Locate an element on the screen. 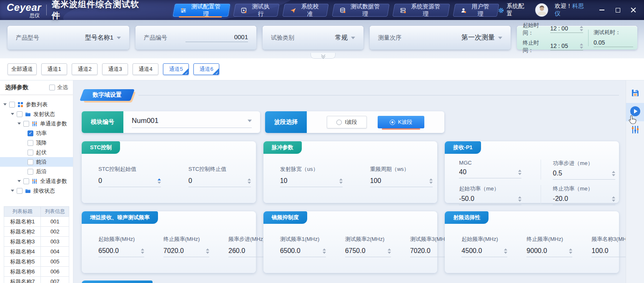 Image resolution: width=644 pixels, height=283 pixels. start-time-input: 12 : 00 is located at coordinates (567, 29).